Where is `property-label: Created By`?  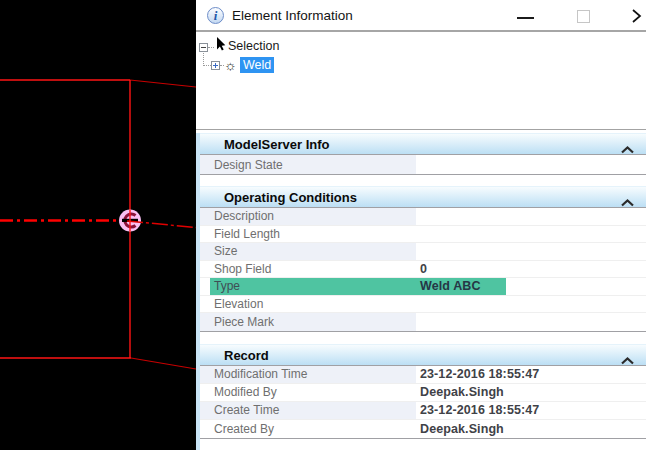
property-label: Created By is located at coordinates (308, 429).